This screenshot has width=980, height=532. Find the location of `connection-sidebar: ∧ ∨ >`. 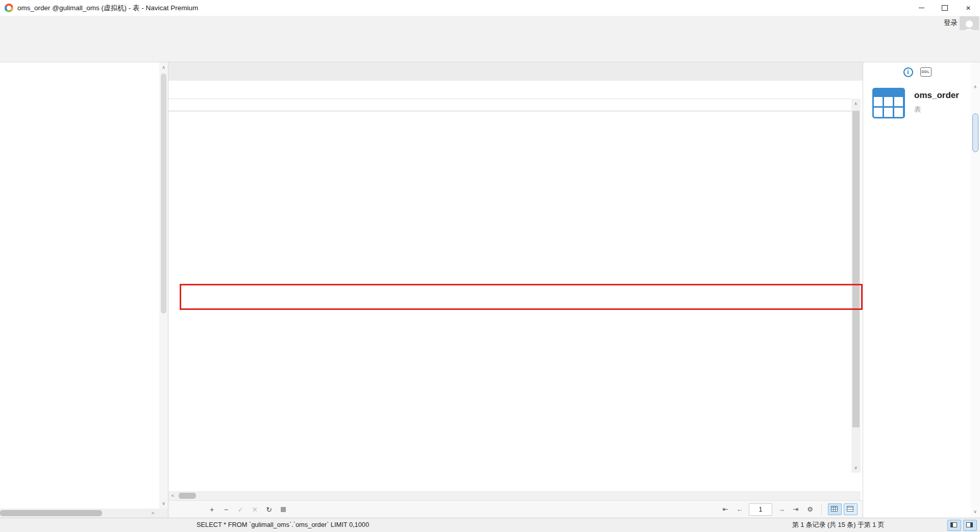

connection-sidebar: ∧ ∨ > is located at coordinates (84, 290).